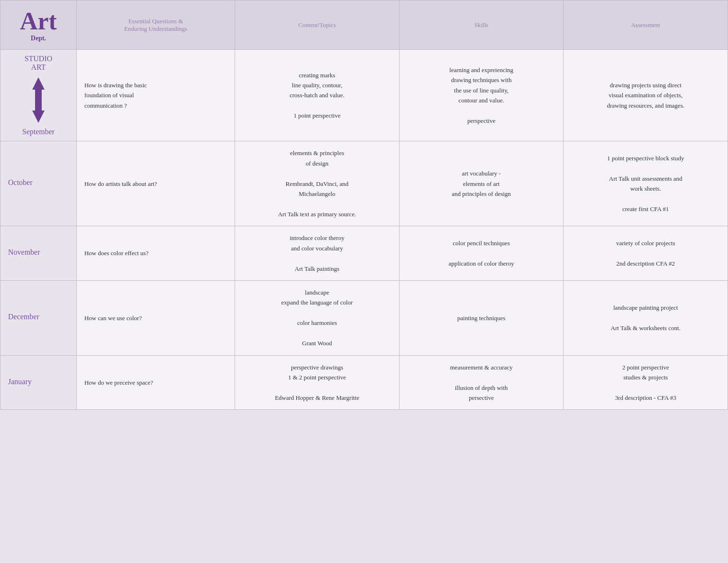 The height and width of the screenshot is (563, 728). What do you see at coordinates (482, 318) in the screenshot?
I see `skills-text: painting techniques` at bounding box center [482, 318].